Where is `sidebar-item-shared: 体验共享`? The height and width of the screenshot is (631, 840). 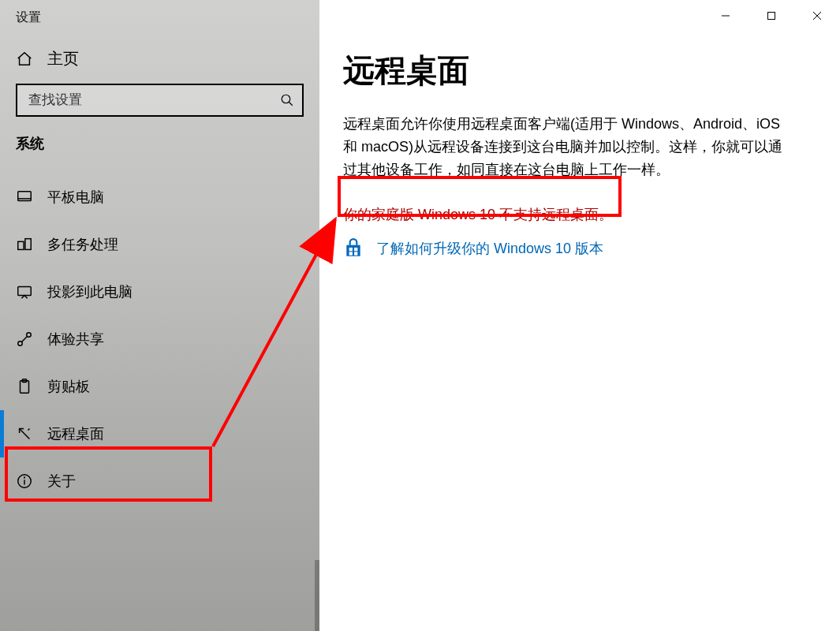
sidebar-item-shared: 体验共享 is located at coordinates (159, 339).